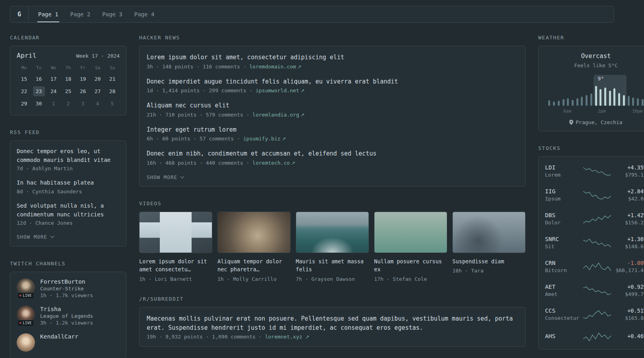 Image resolution: width=644 pixels, height=358 pixels. What do you see at coordinates (564, 171) in the screenshot?
I see `stock-identity: LDILorem` at bounding box center [564, 171].